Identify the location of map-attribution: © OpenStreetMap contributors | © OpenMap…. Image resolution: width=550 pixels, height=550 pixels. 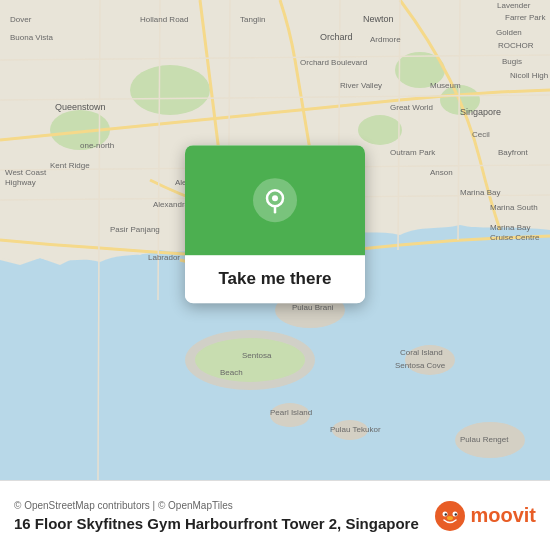
(224, 506).